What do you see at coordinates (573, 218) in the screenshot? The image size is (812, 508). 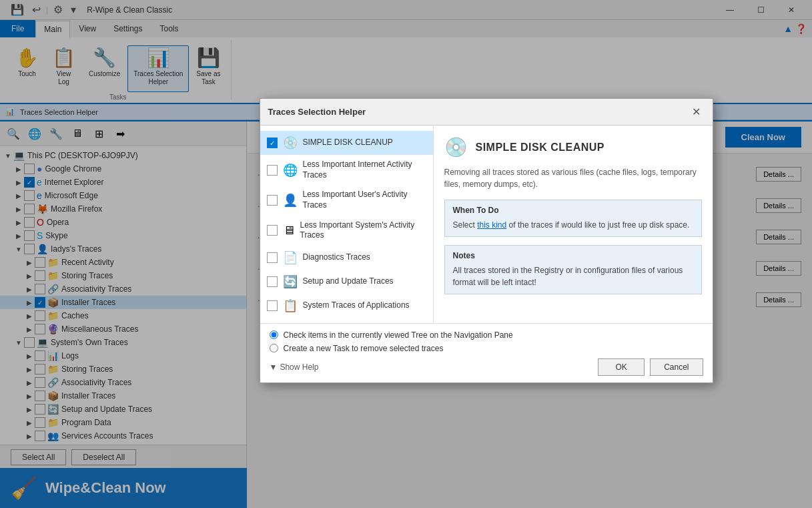 I see `when-to-do-section: When To Do Select this kind of the trace…` at bounding box center [573, 218].